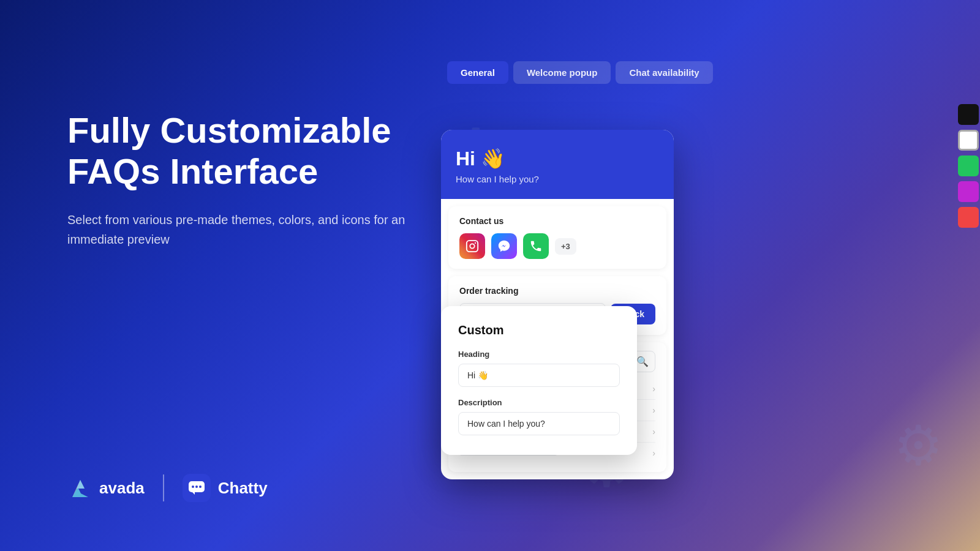  What do you see at coordinates (968, 192) in the screenshot?
I see `swatch-purple` at bounding box center [968, 192].